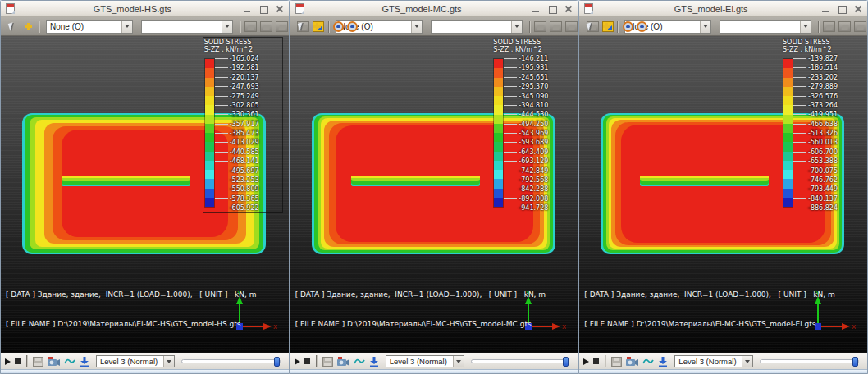 The height and width of the screenshot is (374, 868). I want to click on legend-label-row: -186.514, so click(815, 67).